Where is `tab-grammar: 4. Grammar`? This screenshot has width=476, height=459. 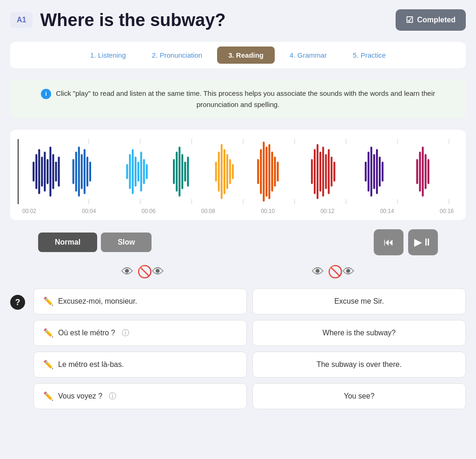
tab-grammar: 4. Grammar is located at coordinates (308, 55).